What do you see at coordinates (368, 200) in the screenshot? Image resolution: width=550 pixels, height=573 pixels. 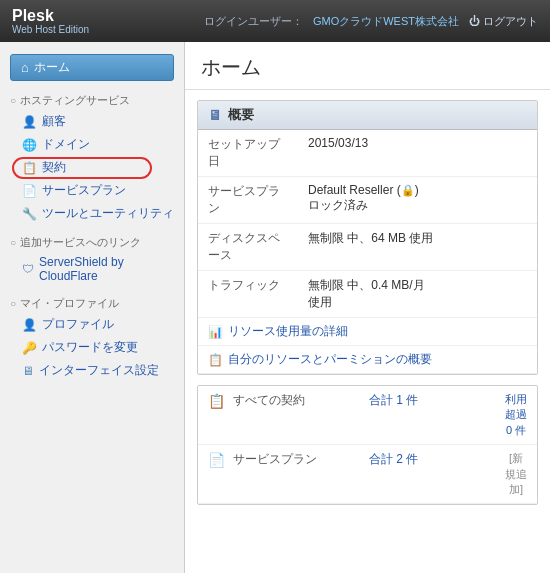 I see `table-row: サービスプラン Default Reseller (🔒) ロック済み` at bounding box center [368, 200].